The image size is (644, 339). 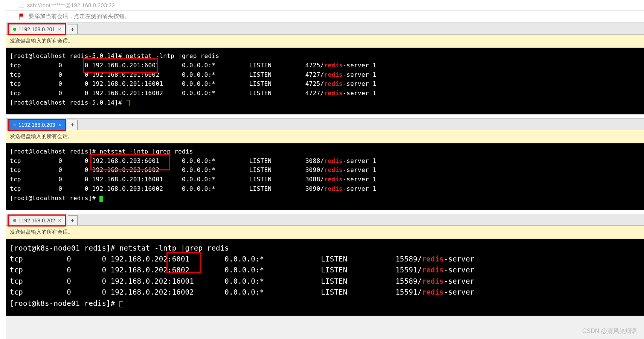 I want to click on address-bar: ssh://root:******@192.168.0.203:22, so click(x=325, y=5).